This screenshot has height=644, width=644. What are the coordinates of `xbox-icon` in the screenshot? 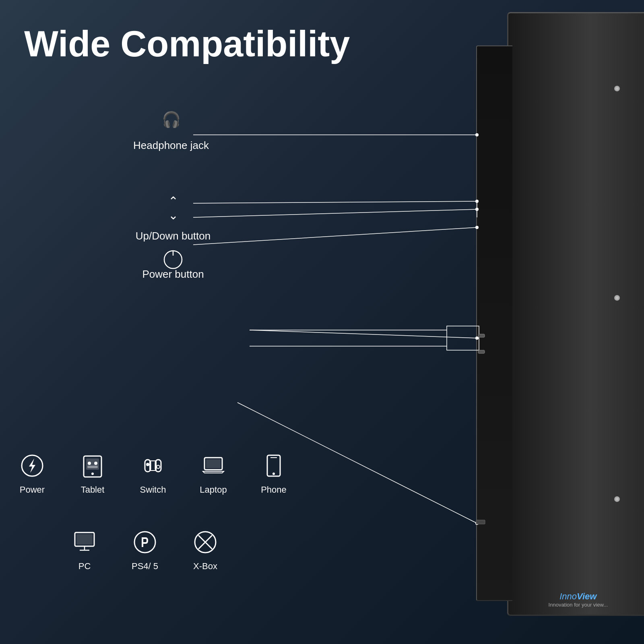 It's located at (205, 542).